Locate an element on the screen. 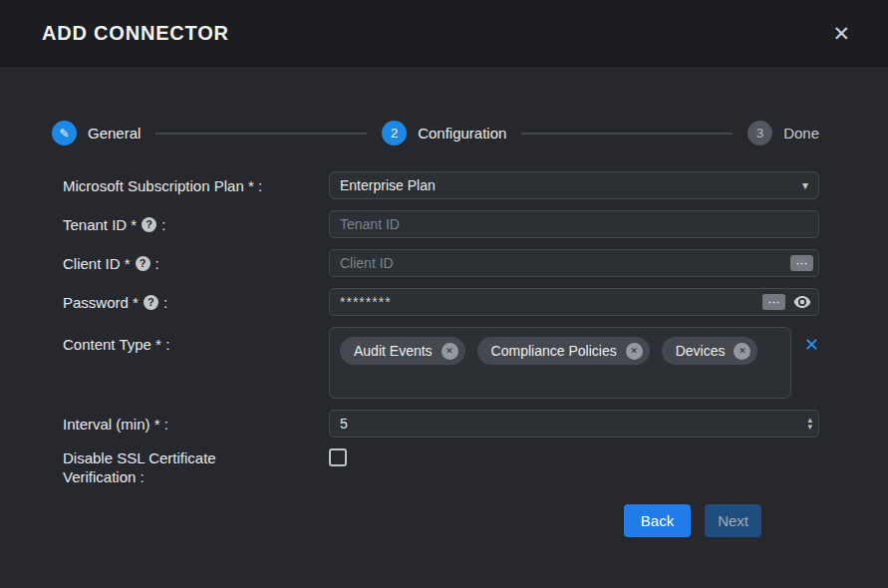 This screenshot has width=888, height=588. chip-label: Devices is located at coordinates (701, 351).